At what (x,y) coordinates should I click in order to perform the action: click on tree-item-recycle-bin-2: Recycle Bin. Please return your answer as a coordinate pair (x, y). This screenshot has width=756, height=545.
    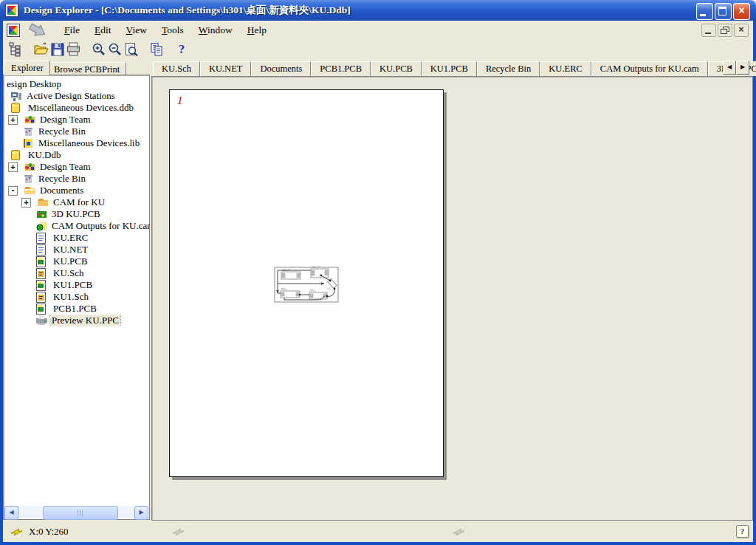
    Looking at the image, I should click on (77, 179).